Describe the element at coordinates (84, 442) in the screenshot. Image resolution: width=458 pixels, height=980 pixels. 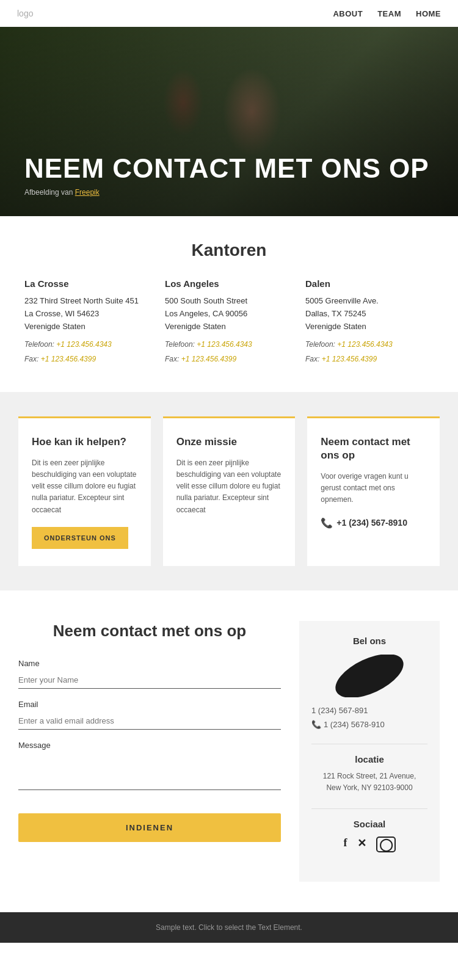
I see `info-card-title-0: Hoe kan ik helpen?` at that location.